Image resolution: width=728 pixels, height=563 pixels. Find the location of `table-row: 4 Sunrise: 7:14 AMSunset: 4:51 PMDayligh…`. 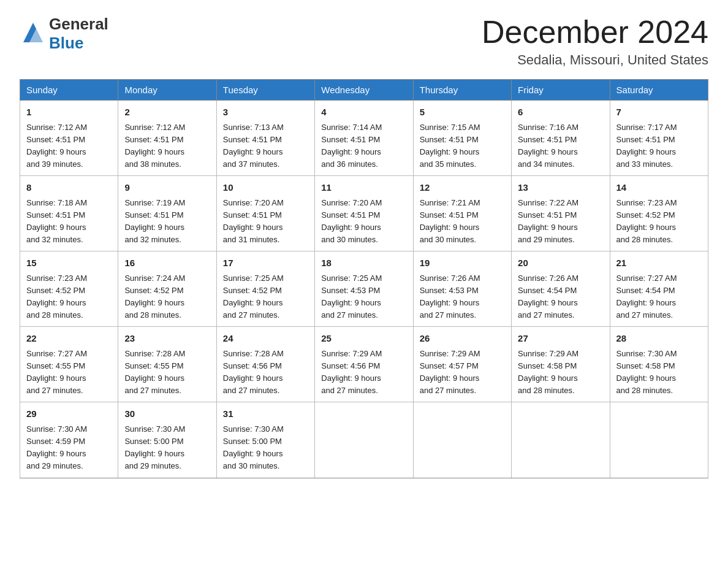

table-row: 4 Sunrise: 7:14 AMSunset: 4:51 PMDayligh… is located at coordinates (364, 139).